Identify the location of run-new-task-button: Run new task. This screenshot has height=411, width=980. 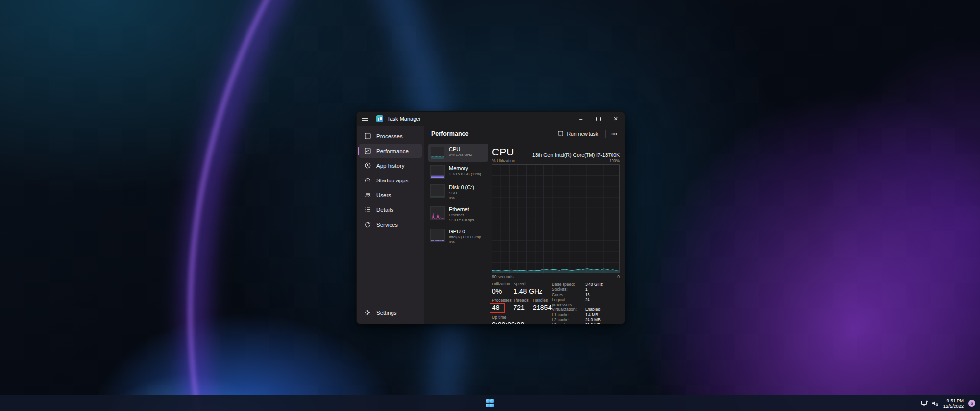
(578, 134).